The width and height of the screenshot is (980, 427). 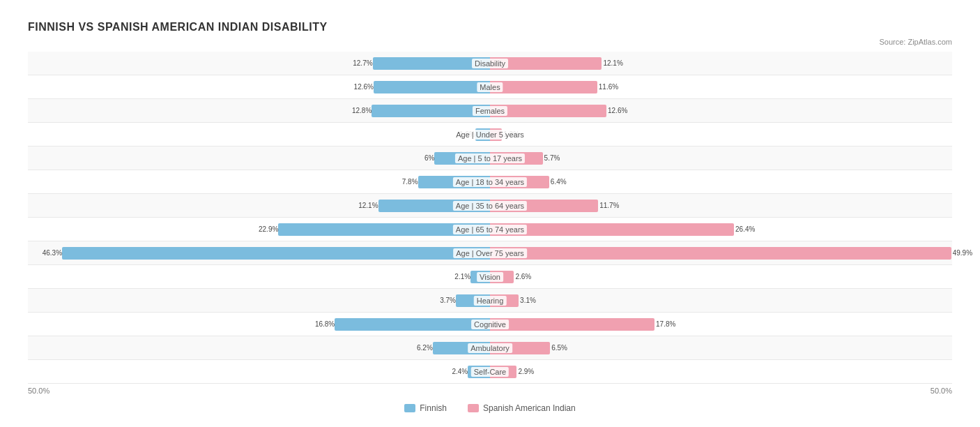 What do you see at coordinates (745, 229) in the screenshot?
I see `value-spanish: 26.4%` at bounding box center [745, 229].